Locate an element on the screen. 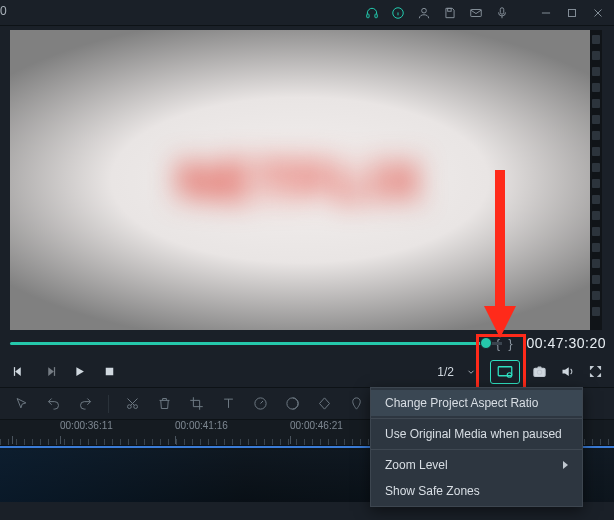 This screenshot has height=520, width=614. undo-icon is located at coordinates (53, 404).